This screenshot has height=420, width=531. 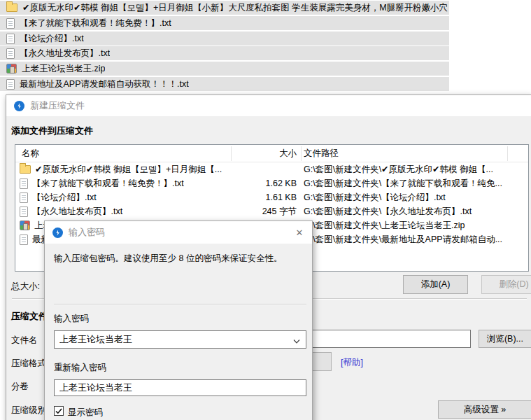 I want to click on show-password-checkbox, so click(x=59, y=411).